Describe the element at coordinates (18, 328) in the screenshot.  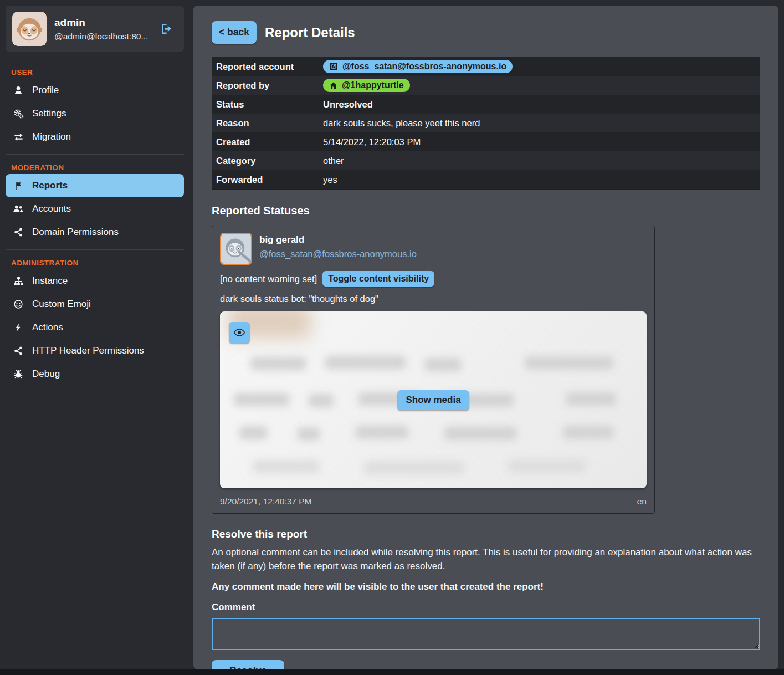
I see `bolt-icon` at that location.